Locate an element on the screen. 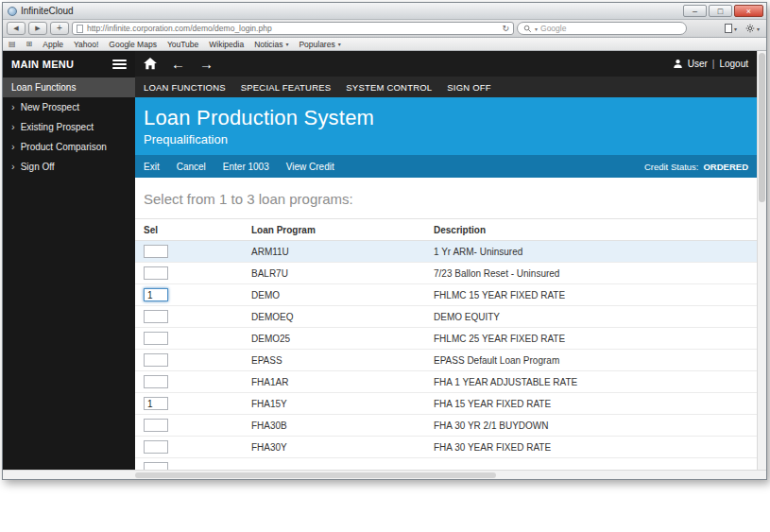  sidebar: MAIN MENU Loan Functions › New Prospect … is located at coordinates (69, 261).